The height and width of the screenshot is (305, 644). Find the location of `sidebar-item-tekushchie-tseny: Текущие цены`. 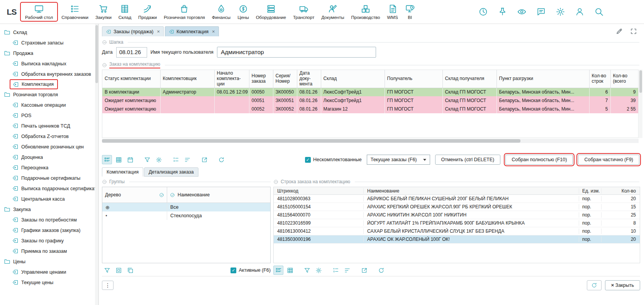

sidebar-item-tekushchie-tseny: Текущие цены is located at coordinates (32, 282).